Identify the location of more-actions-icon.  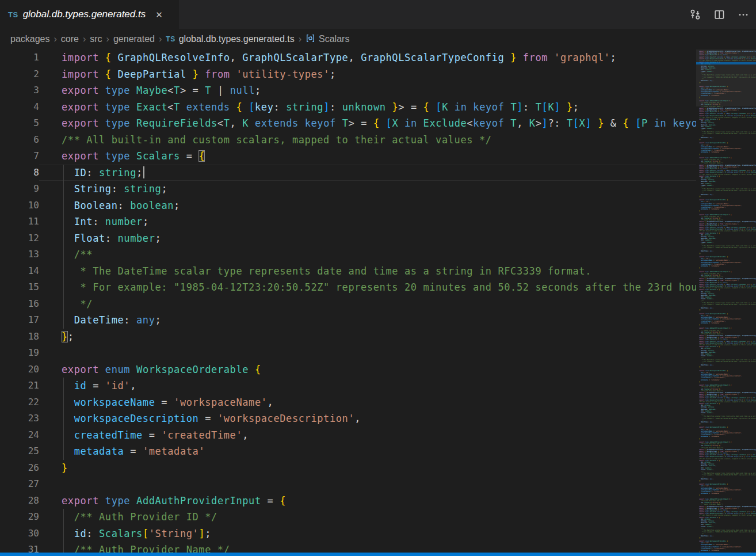
(743, 14).